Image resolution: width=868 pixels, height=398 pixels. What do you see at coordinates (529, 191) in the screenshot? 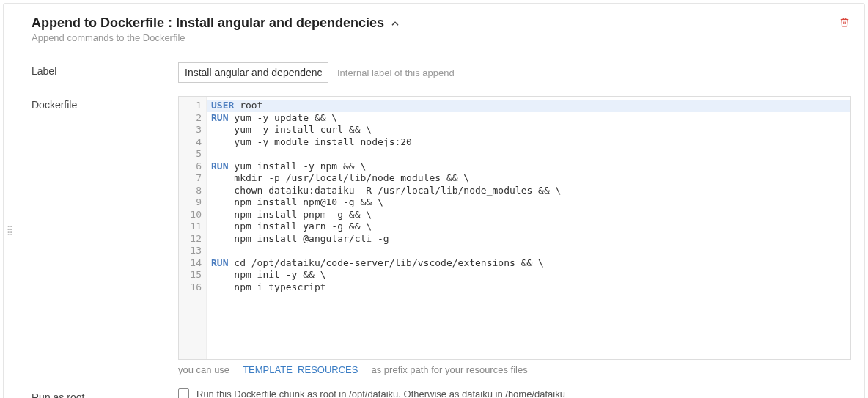
I see `code-line: chown dataiku:dataiku -R /usr/local/lib/…` at bounding box center [529, 191].